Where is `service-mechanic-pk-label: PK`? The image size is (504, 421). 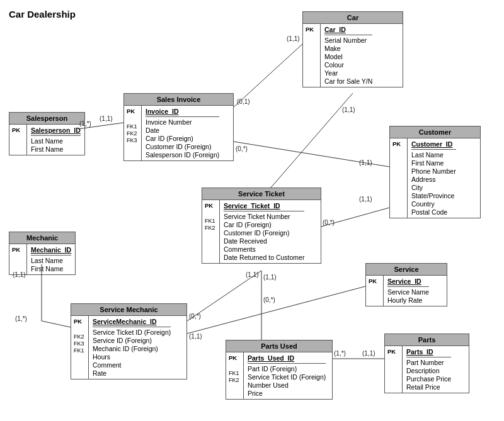 service-mechanic-pk-label: PK is located at coordinates (79, 321).